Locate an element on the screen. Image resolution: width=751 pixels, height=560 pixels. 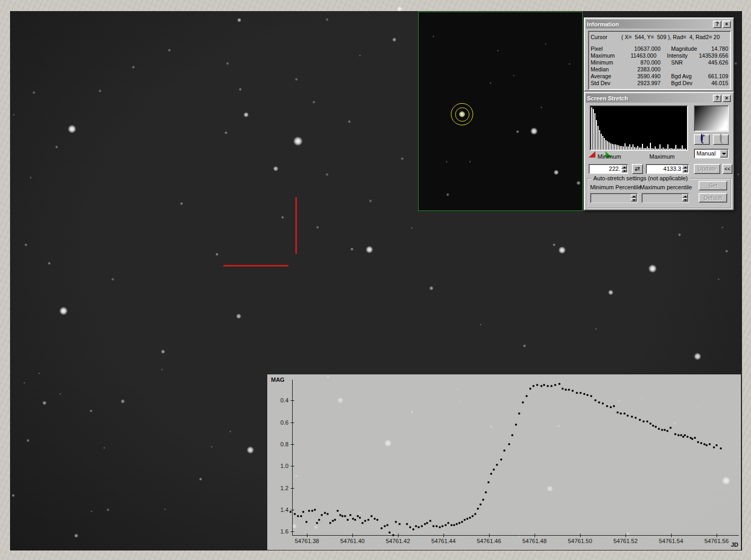
stat-label: SNR is located at coordinates (688, 62).